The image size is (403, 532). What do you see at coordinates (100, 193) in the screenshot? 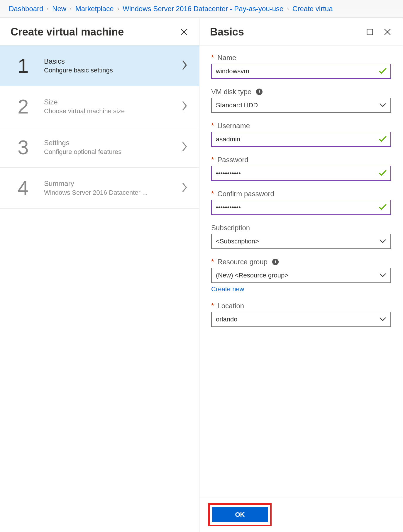
I see `step-subtitle: Windows Server 2016 Datacenter ...` at bounding box center [100, 193].